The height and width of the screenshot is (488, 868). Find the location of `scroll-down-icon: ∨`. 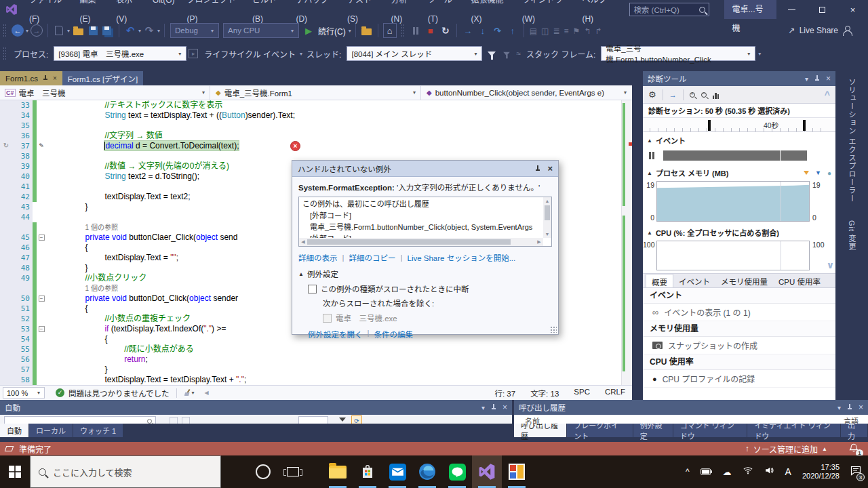

scroll-down-icon: ∨ is located at coordinates (830, 265).